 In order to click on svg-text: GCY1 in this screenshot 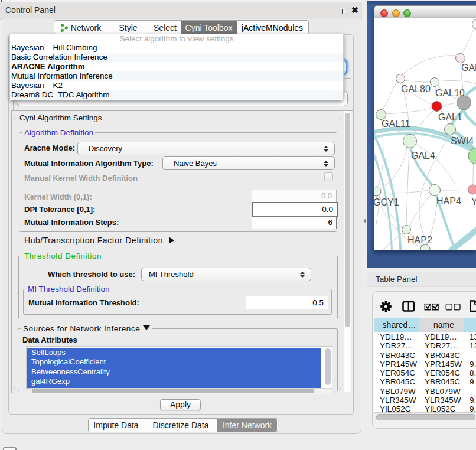, I will do `click(386, 202)`.